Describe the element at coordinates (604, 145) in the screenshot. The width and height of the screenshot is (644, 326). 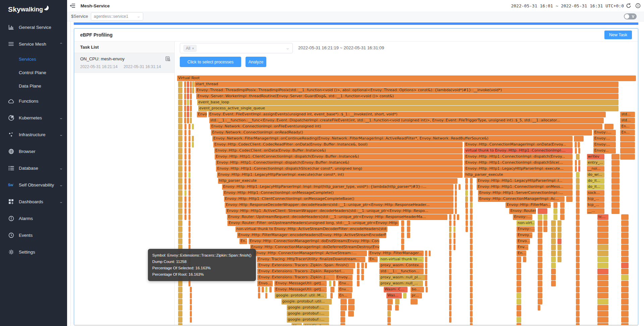
I see `flame-frame: Envoy:...` at that location.